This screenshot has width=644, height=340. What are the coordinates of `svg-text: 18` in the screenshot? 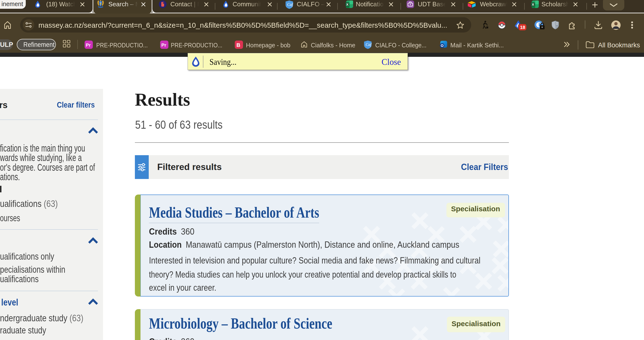 It's located at (522, 27).